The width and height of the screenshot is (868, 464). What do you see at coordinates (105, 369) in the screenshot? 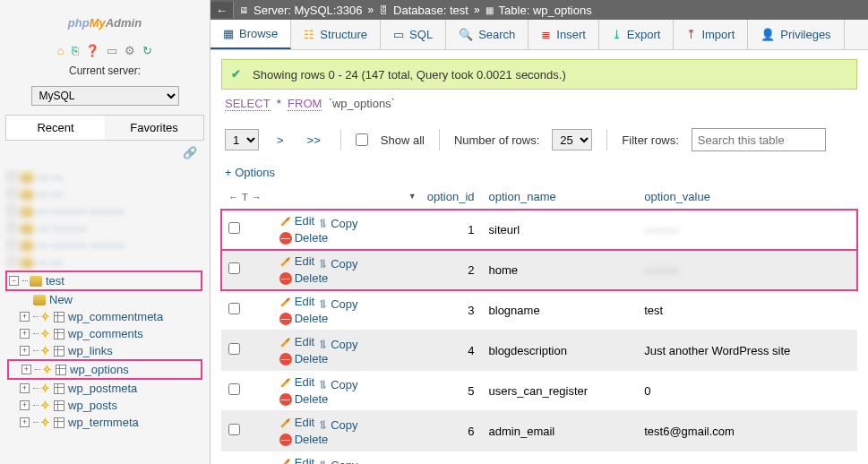
I see `tree-table-wp_options: +✧wp_options` at bounding box center [105, 369].